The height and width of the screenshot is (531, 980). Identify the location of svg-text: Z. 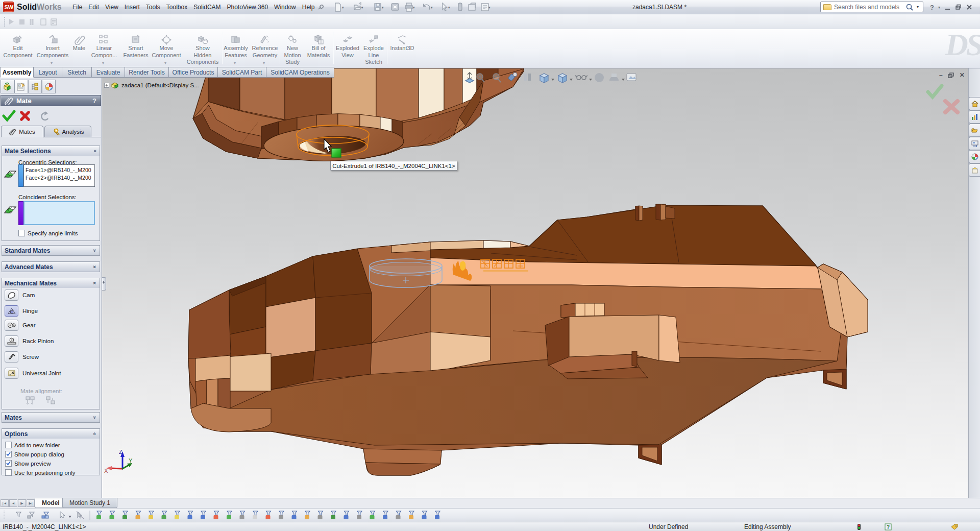
(120, 452).